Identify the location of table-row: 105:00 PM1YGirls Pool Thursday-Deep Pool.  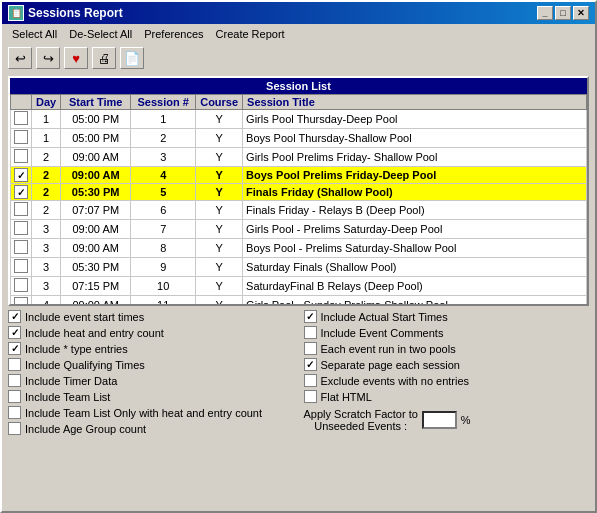
(299, 120).